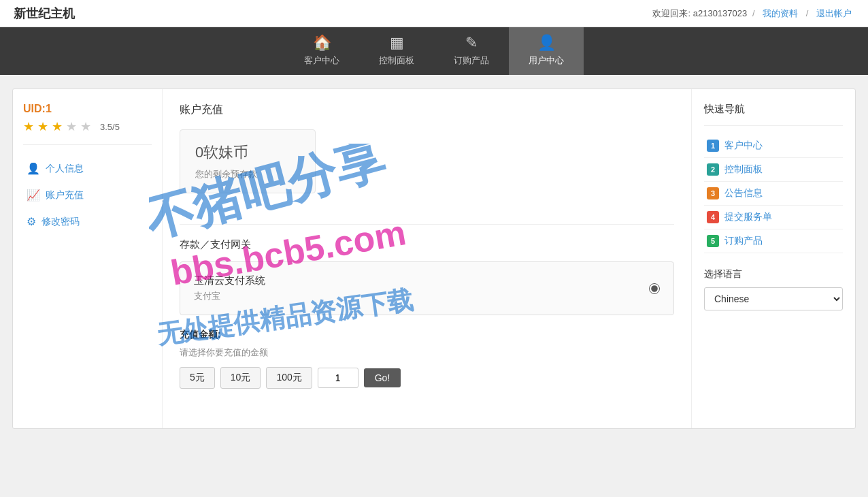 The height and width of the screenshot is (497, 868). Describe the element at coordinates (110, 127) in the screenshot. I see `rating-text: 3.5/5` at that location.